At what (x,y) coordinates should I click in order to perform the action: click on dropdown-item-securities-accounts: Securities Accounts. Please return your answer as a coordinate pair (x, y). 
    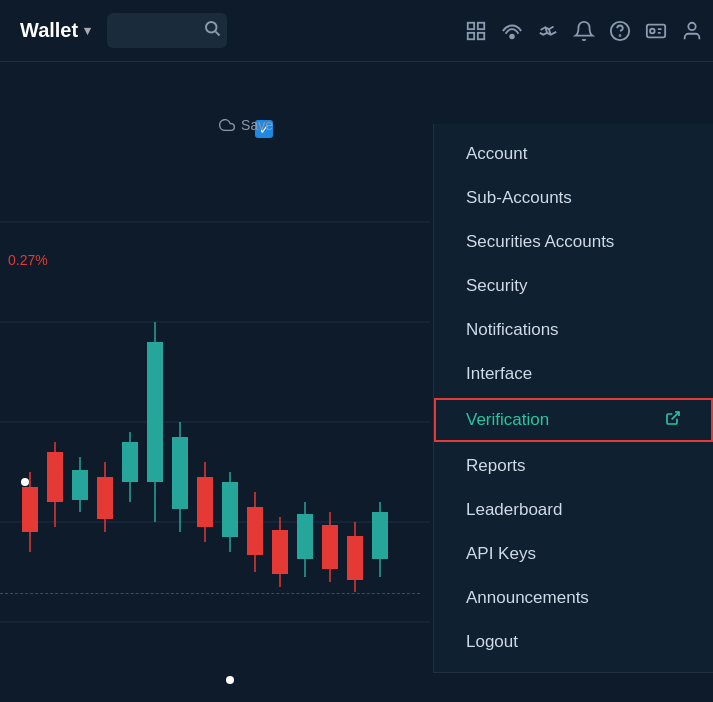
    Looking at the image, I should click on (574, 242).